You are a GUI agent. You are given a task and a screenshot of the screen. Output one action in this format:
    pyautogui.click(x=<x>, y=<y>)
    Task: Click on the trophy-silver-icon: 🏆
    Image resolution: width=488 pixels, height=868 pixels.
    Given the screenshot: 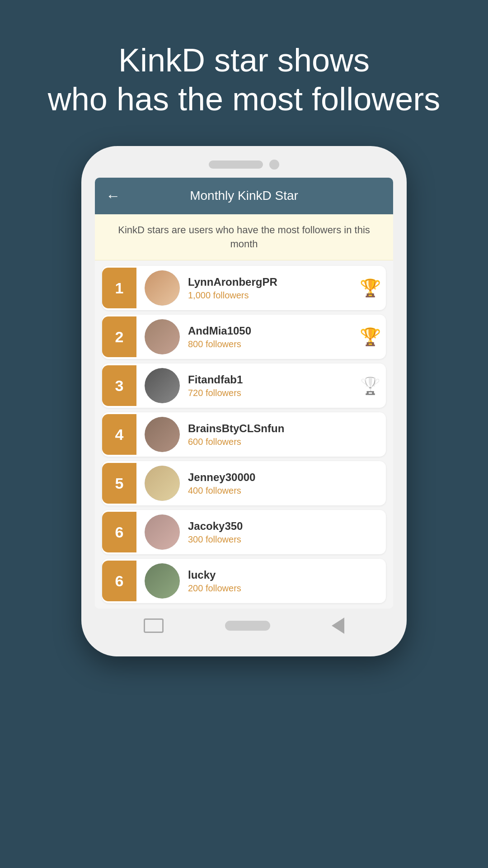 What is the action you would take?
    pyautogui.click(x=371, y=386)
    